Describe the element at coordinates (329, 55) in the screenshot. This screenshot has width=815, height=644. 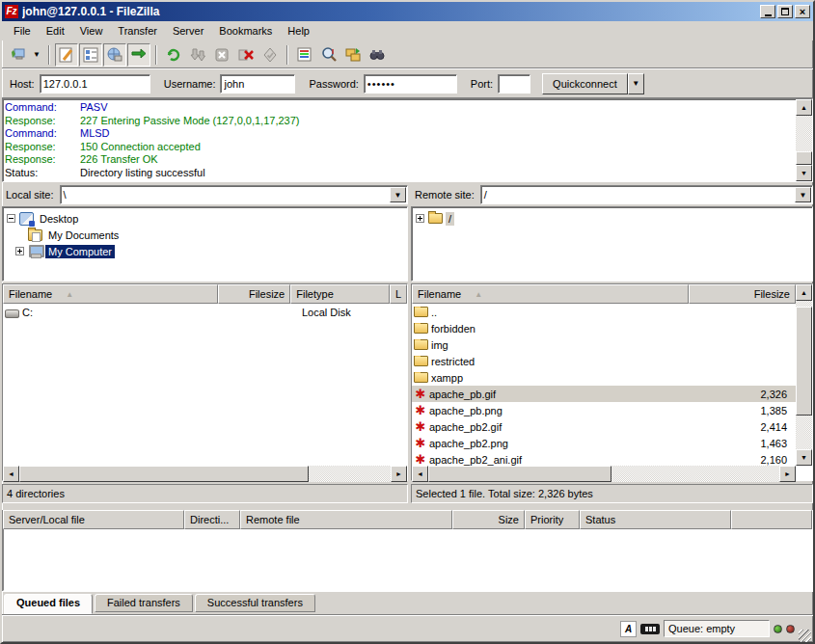
I see `directory-comparison-button` at that location.